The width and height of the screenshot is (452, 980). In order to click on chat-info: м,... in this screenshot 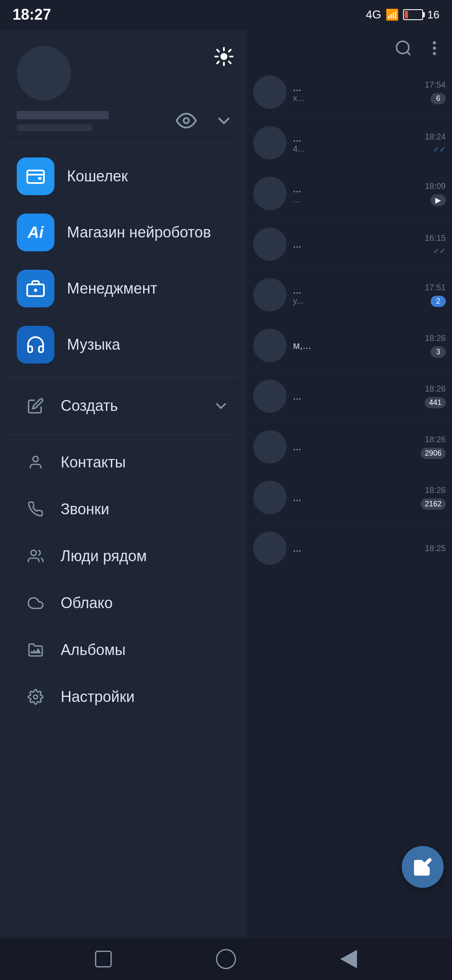, I will do `click(359, 346)`.